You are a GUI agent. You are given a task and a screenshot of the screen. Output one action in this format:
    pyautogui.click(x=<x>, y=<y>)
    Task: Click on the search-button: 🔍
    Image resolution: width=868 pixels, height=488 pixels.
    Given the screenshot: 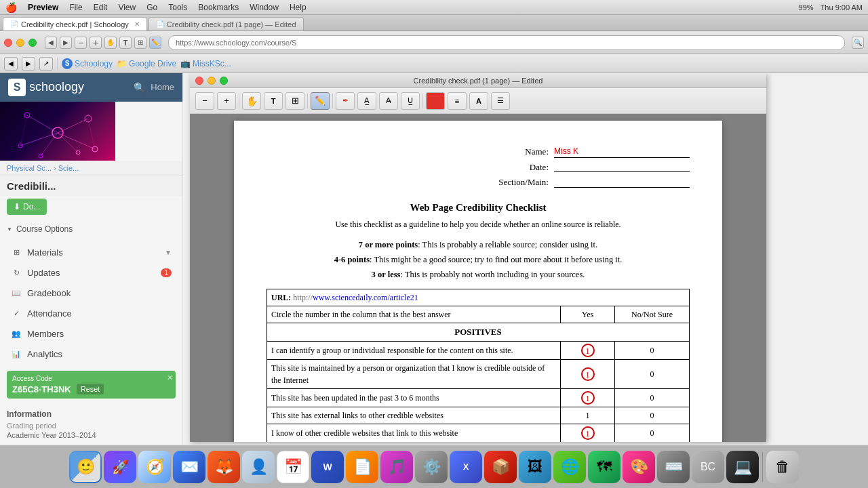 What is the action you would take?
    pyautogui.click(x=858, y=43)
    